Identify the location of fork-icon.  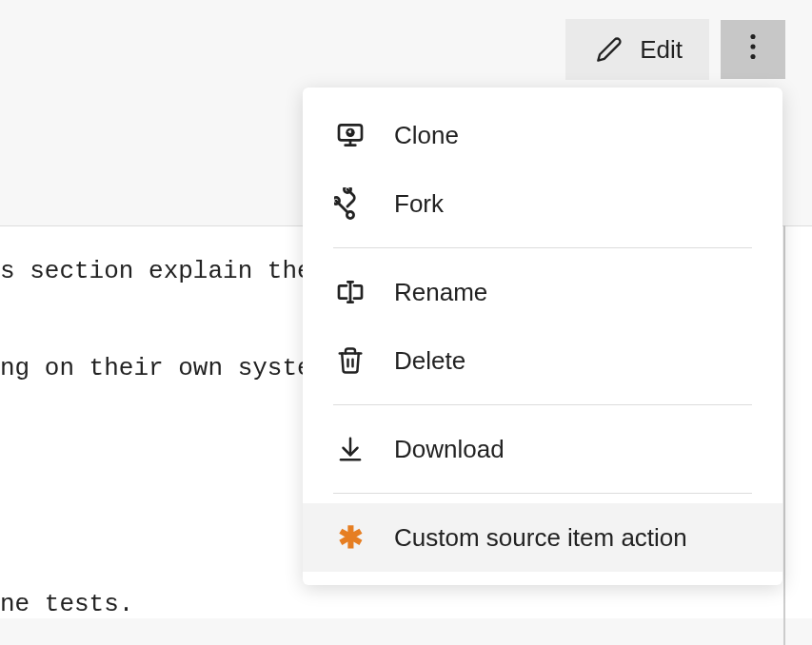
(350, 204).